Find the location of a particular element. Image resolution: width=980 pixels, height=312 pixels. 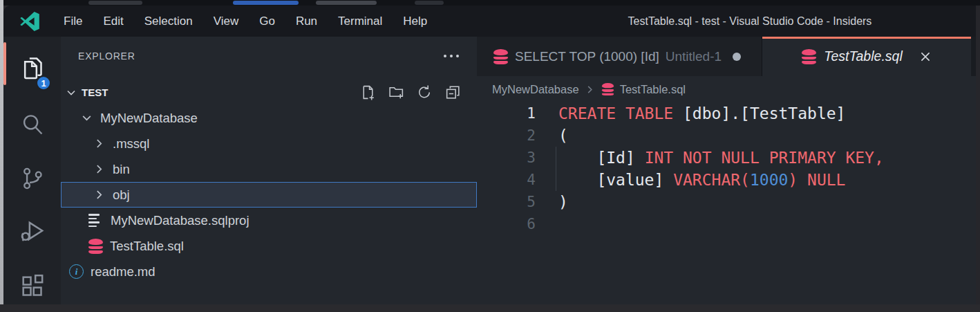

line-number: 4 is located at coordinates (506, 180).